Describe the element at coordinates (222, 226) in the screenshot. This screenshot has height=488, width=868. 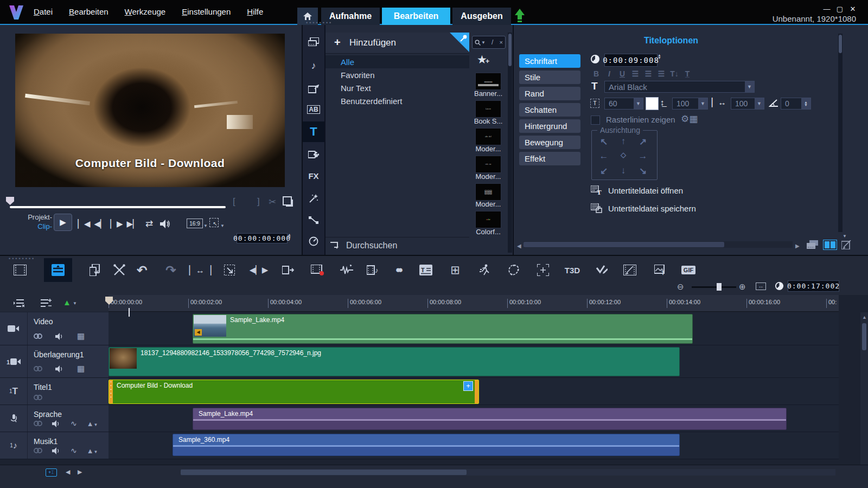
I see `selection-caret-icon: ▼` at that location.